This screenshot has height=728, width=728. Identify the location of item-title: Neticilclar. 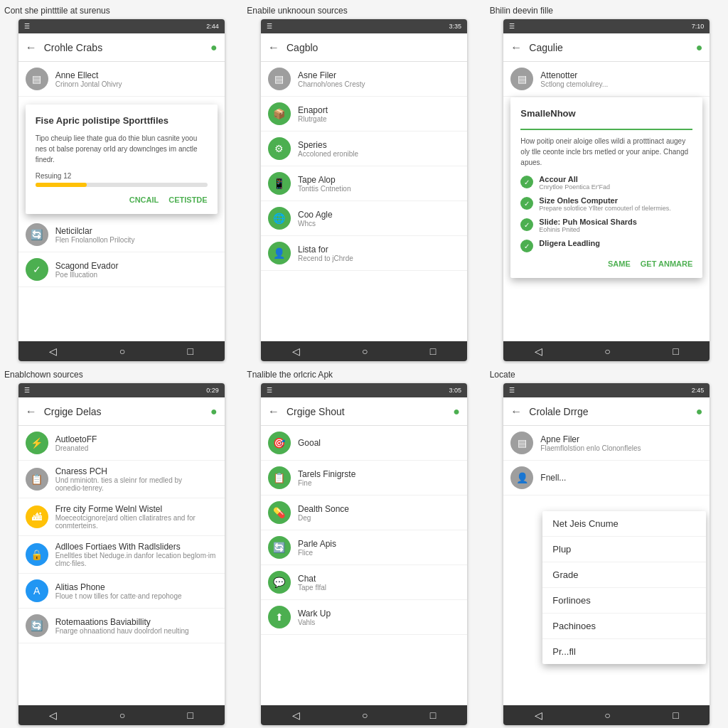
(136, 231).